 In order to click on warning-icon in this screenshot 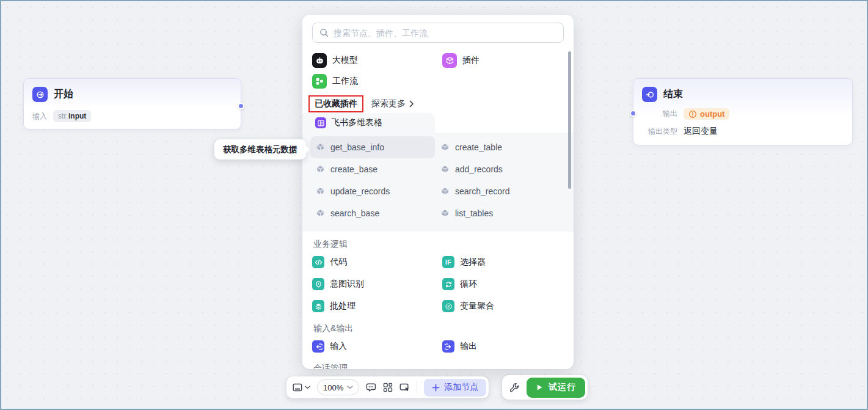, I will do `click(693, 114)`.